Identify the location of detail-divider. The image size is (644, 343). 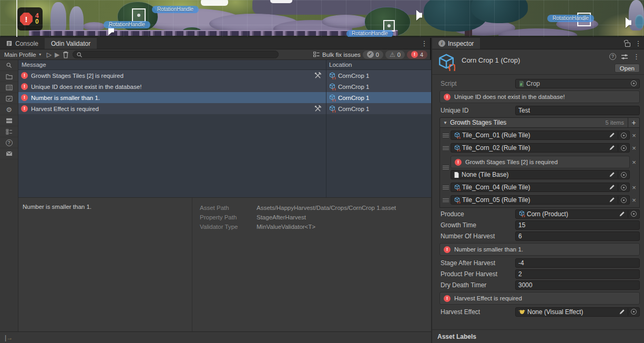
(192, 265).